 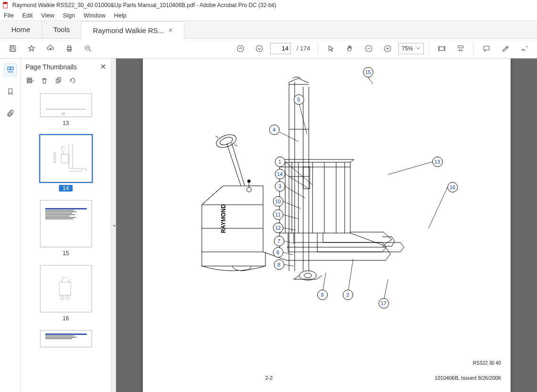 What do you see at coordinates (407, 49) in the screenshot?
I see `zoom-level-label: 75%` at bounding box center [407, 49].